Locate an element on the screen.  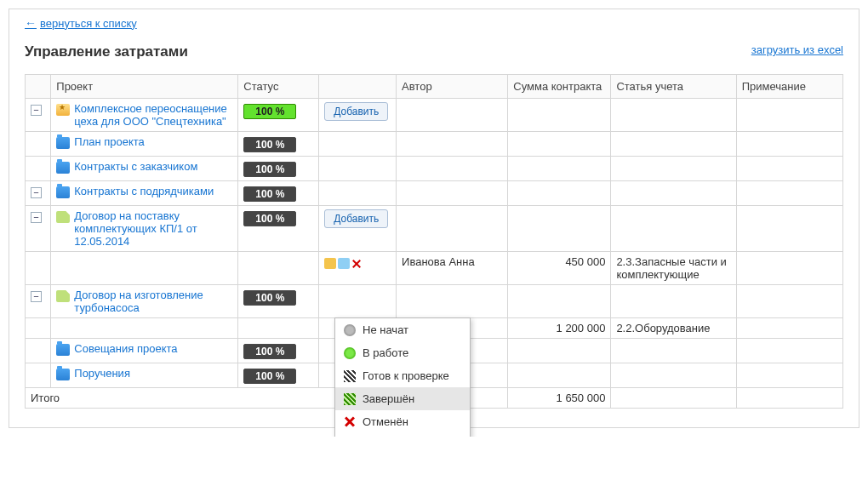
status-check-icon is located at coordinates (350, 376).